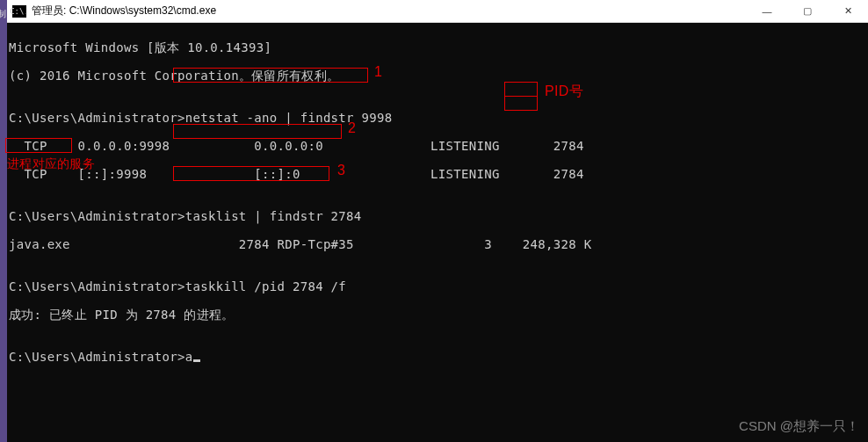 The image size is (868, 442). Describe the element at coordinates (438, 357) in the screenshot. I see `prompt-line: C:\Users\Administrator>a` at that location.